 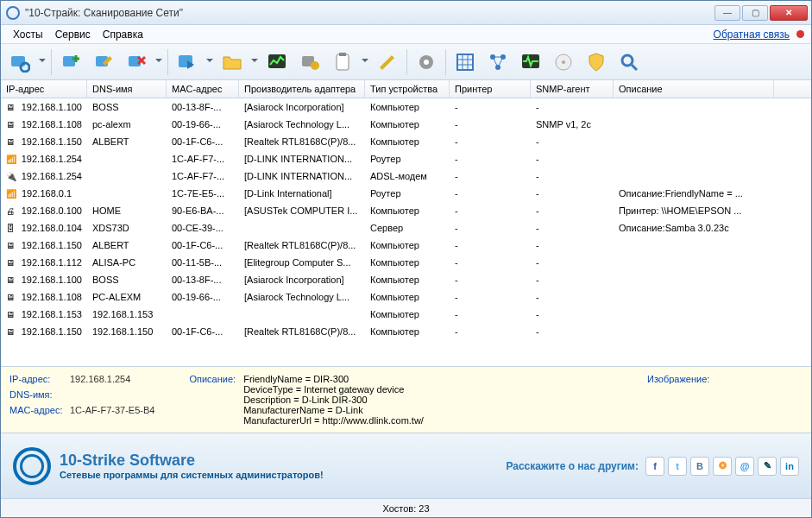 I want to click on toolbar-delete-host-button, so click(x=136, y=62).